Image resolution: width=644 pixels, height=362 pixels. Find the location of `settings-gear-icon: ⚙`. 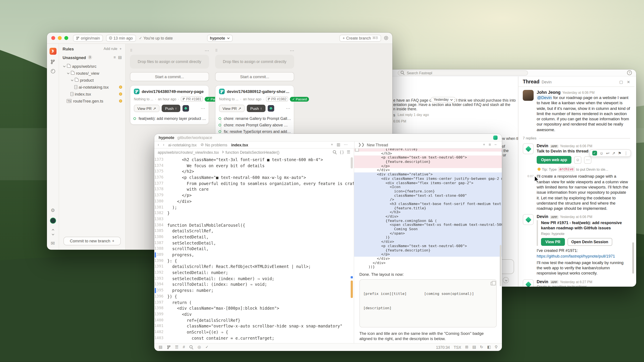

settings-gear-icon: ⚙ is located at coordinates (53, 210).